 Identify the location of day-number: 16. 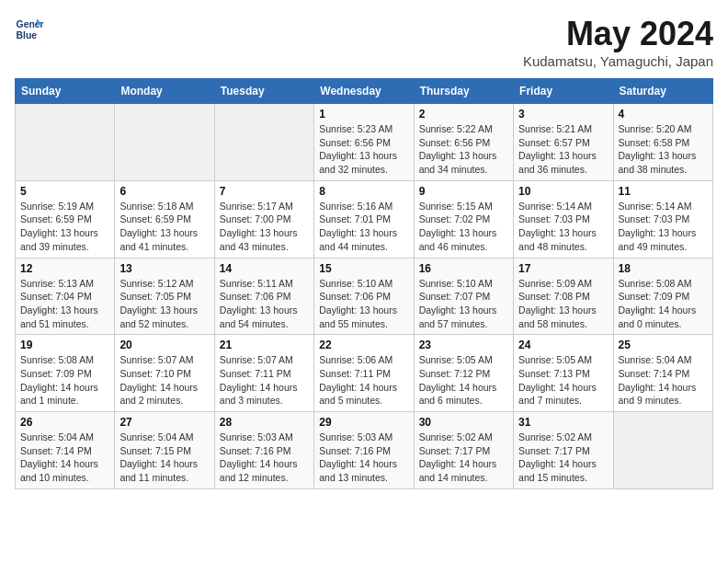
(463, 269).